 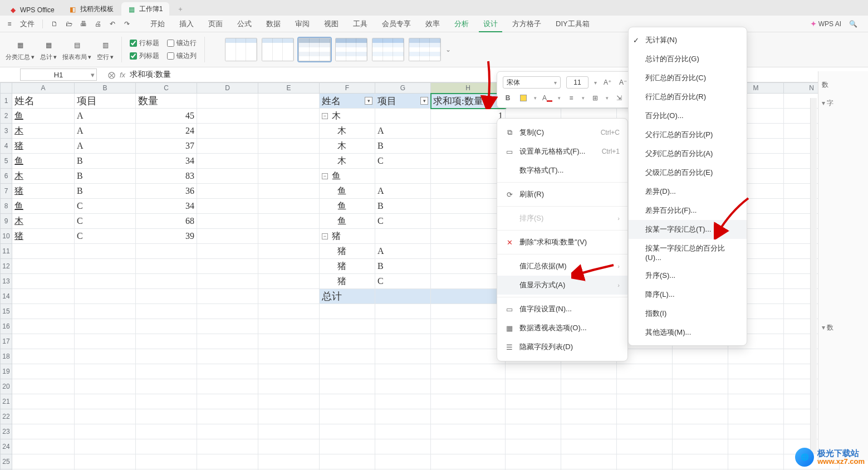 What do you see at coordinates (562, 133) in the screenshot?
I see `cm-copy: ⧉复制(C)Ctrl+C` at bounding box center [562, 133].